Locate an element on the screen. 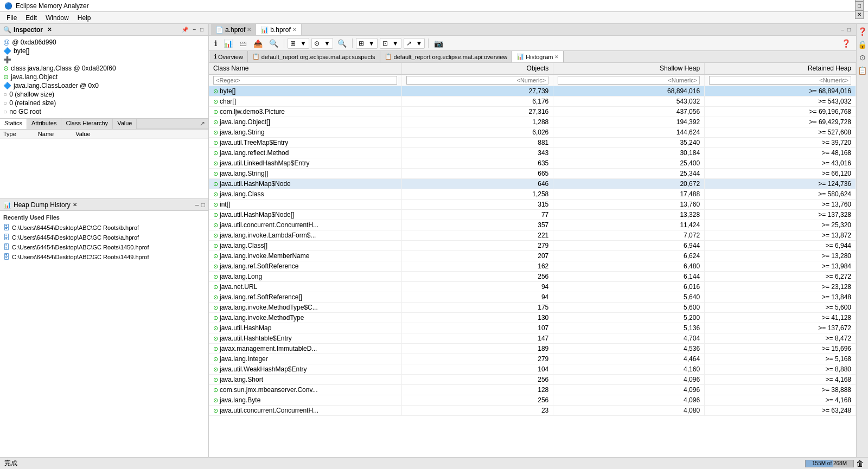  table-row: ⊙java.util.WeakHashMap$Entry1044,160>= 8… is located at coordinates (533, 370).